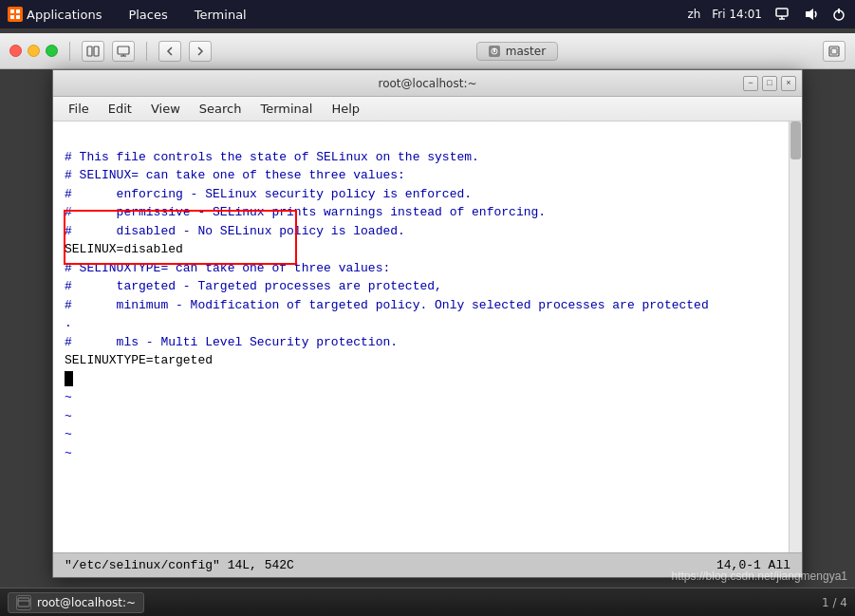  I want to click on toolbar-title: master, so click(526, 51).